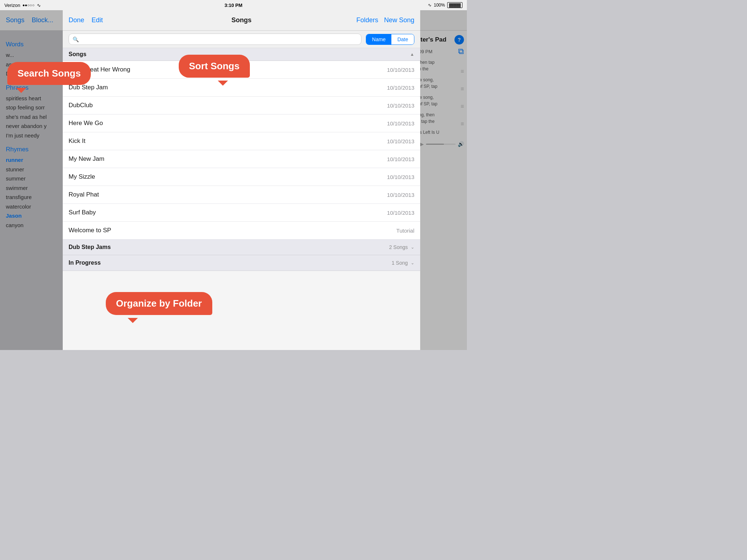 The width and height of the screenshot is (747, 560). What do you see at coordinates (413, 263) in the screenshot?
I see `folder-chevron-2: ⌄` at bounding box center [413, 263].